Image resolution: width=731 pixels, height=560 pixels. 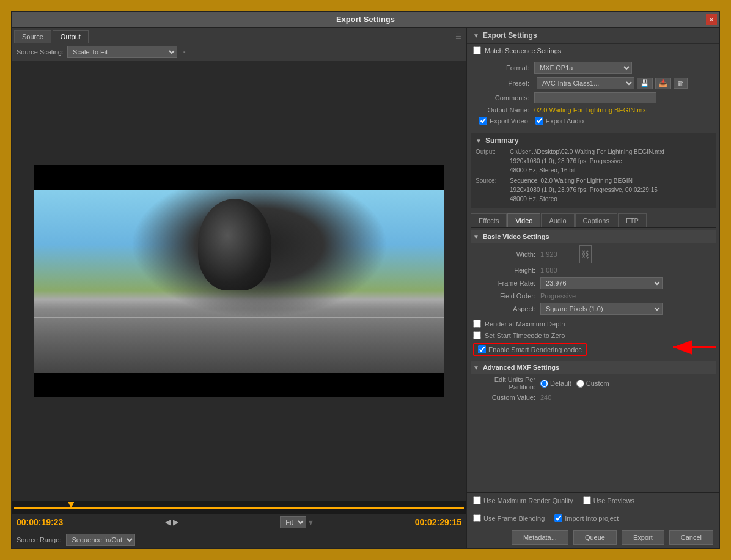 I want to click on export-settings-toggle: ▼, so click(x=476, y=35).